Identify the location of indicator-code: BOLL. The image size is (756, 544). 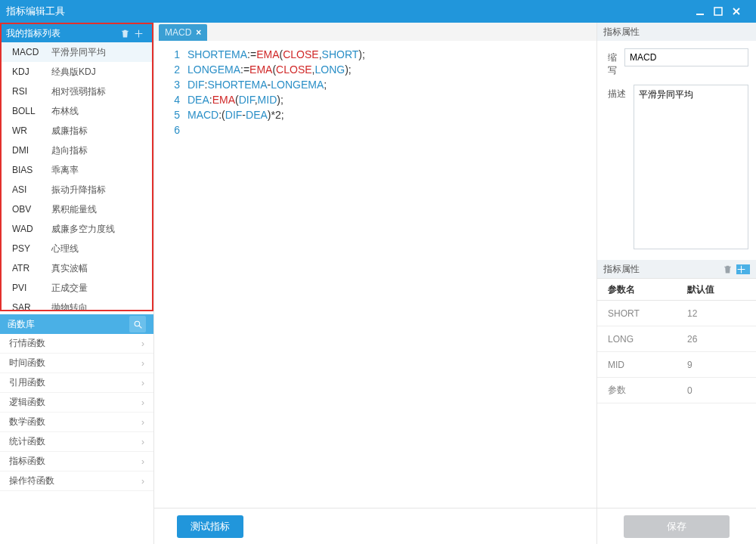
(32, 111).